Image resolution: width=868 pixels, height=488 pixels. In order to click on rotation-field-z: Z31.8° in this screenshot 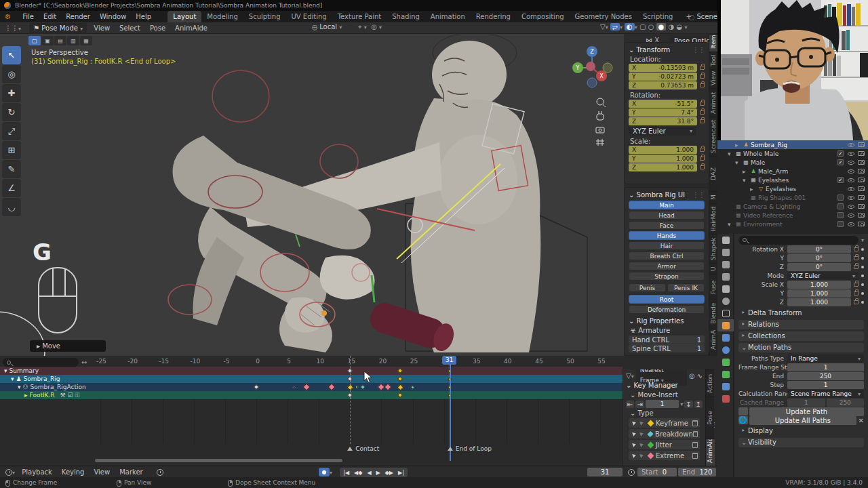, I will do `click(663, 121)`.